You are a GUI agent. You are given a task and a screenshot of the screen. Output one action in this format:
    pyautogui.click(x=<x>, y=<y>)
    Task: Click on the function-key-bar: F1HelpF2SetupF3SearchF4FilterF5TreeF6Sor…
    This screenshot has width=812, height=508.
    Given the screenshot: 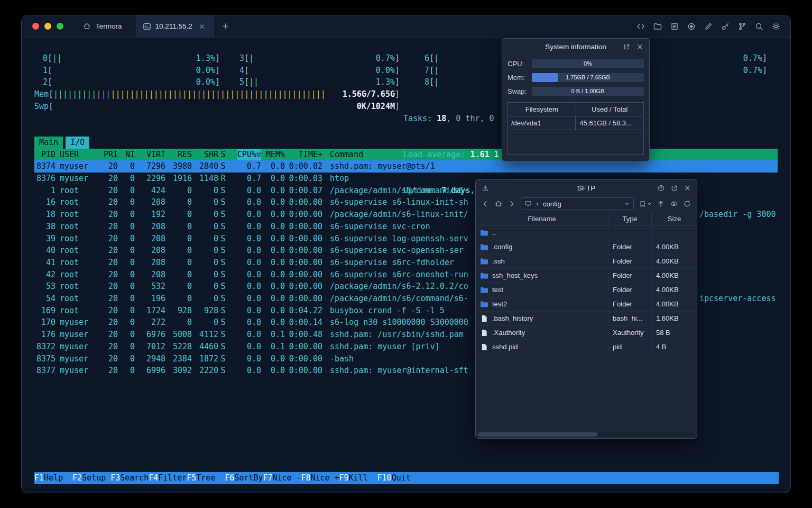 What is the action you would take?
    pyautogui.click(x=407, y=478)
    